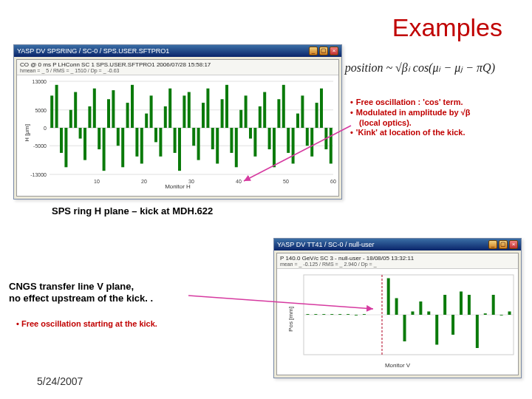 The image size is (532, 399). I want to click on bullet-list-top: •Free oscillation : 'cos' term. •Modulat…, so click(435, 118).